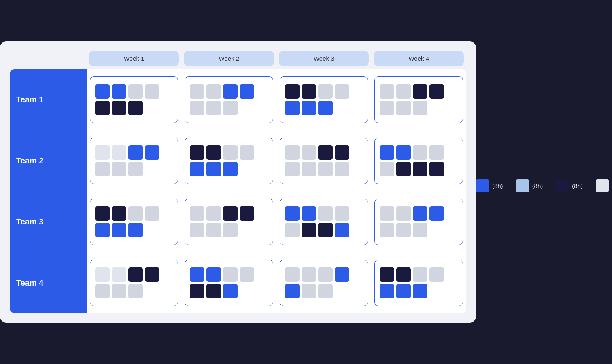 Image resolution: width=612 pixels, height=364 pixels. What do you see at coordinates (238, 283) in the screenshot?
I see `team-row: Team 4` at bounding box center [238, 283].